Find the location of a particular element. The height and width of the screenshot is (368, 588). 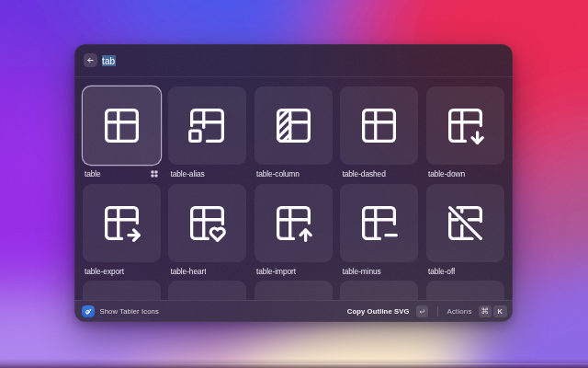

header-divider is located at coordinates (294, 77).